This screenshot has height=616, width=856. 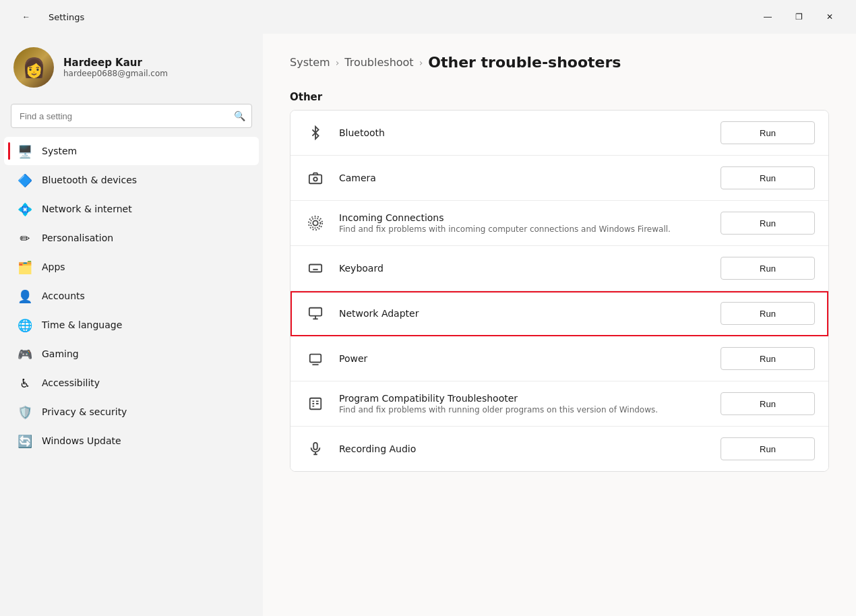 I want to click on sidebar-item-network: 💠 Network & internet, so click(x=131, y=209).